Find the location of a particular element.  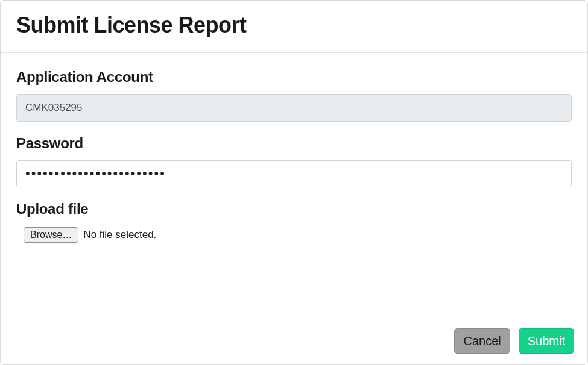

upload-label: Upload file is located at coordinates (294, 209).